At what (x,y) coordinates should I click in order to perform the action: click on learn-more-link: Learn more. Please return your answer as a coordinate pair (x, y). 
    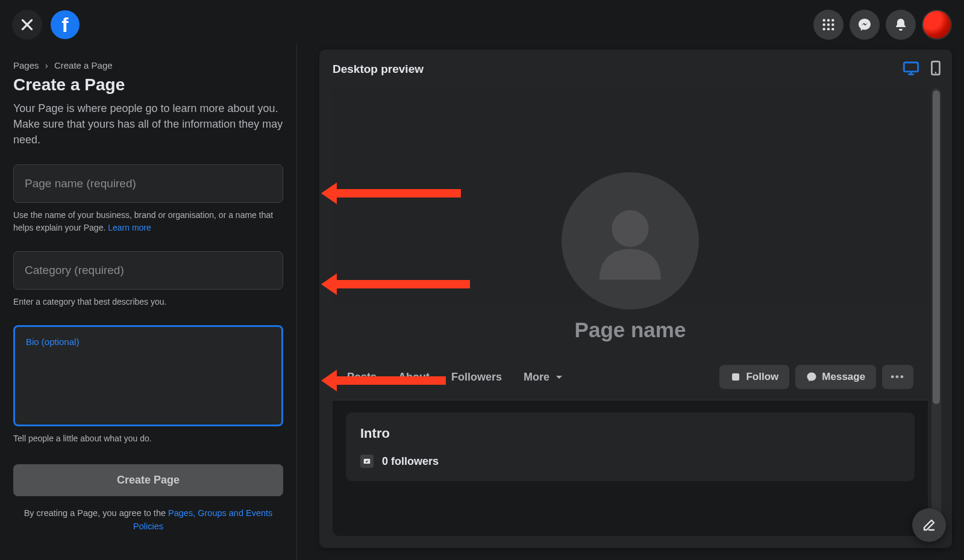
    Looking at the image, I should click on (130, 228).